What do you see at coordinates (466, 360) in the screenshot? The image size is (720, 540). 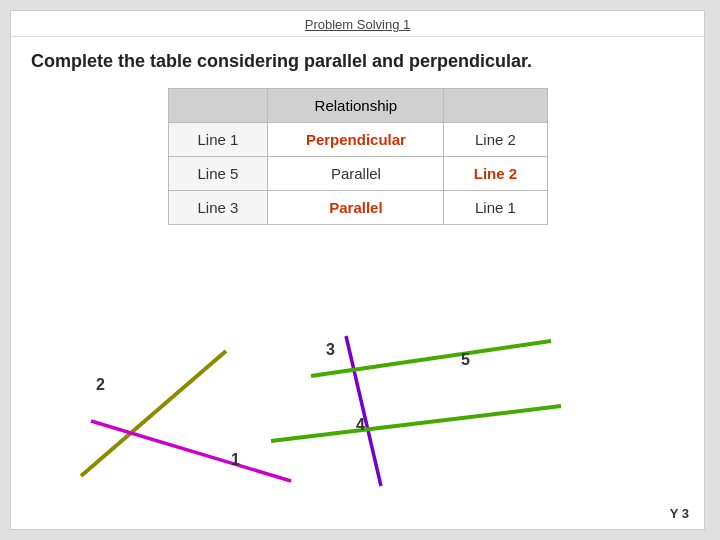 I see `label-line5: 5` at bounding box center [466, 360].